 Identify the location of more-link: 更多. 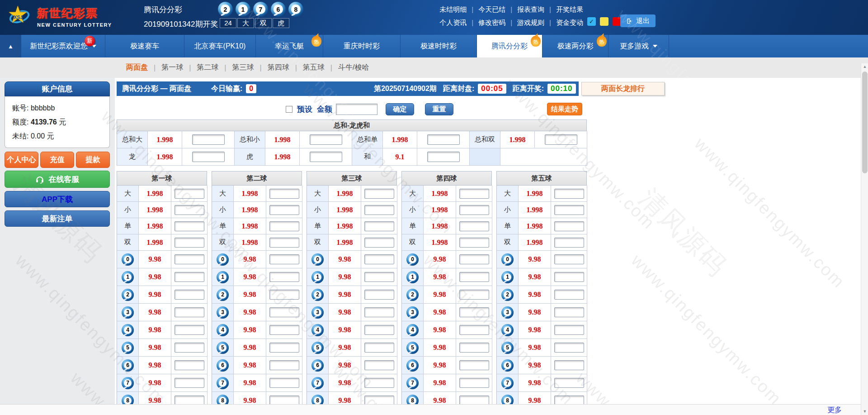
(835, 410).